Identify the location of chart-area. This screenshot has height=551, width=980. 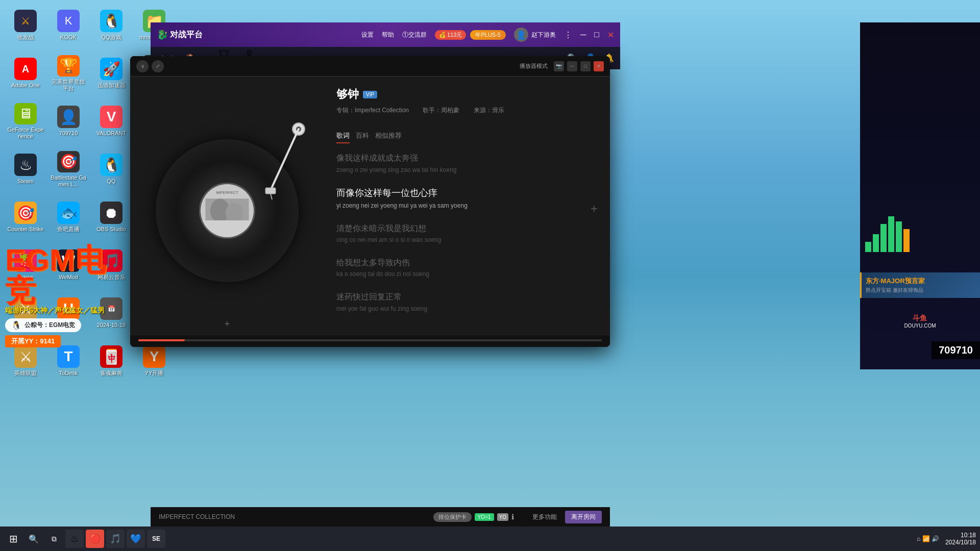
(887, 232).